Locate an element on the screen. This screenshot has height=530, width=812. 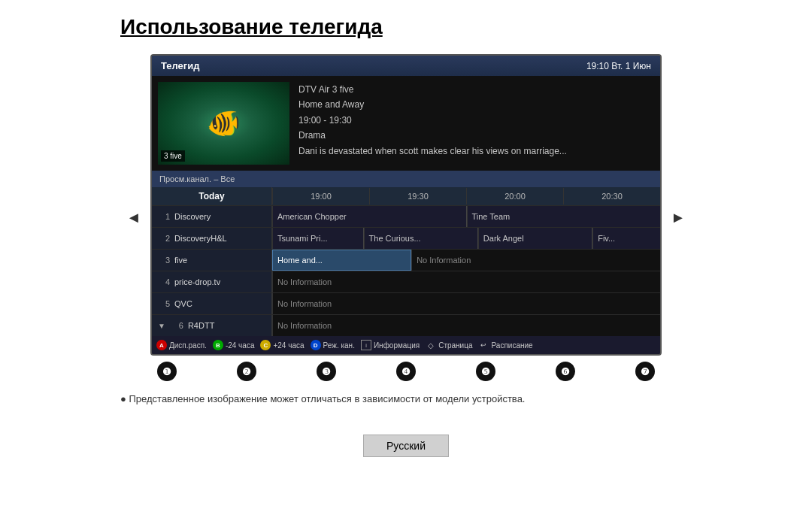
filter-bar: Просм.канал. – Все is located at coordinates (406, 179).